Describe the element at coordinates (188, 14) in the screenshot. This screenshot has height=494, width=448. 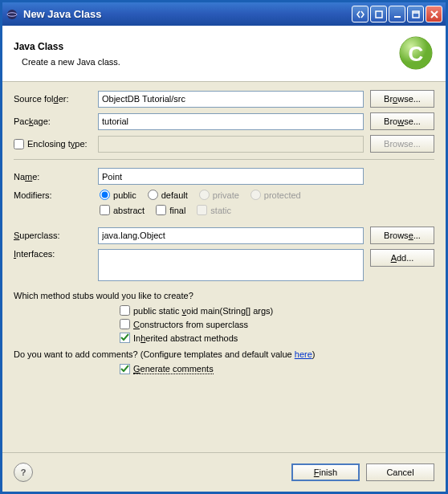
I see `window-title: New Java Class` at that location.